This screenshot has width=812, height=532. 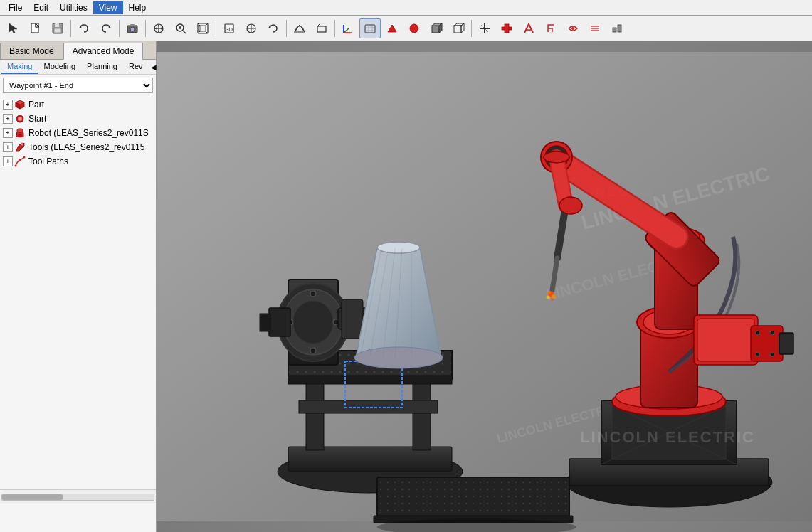 What do you see at coordinates (37, 119) in the screenshot?
I see `tree-label-start: Start` at bounding box center [37, 119].